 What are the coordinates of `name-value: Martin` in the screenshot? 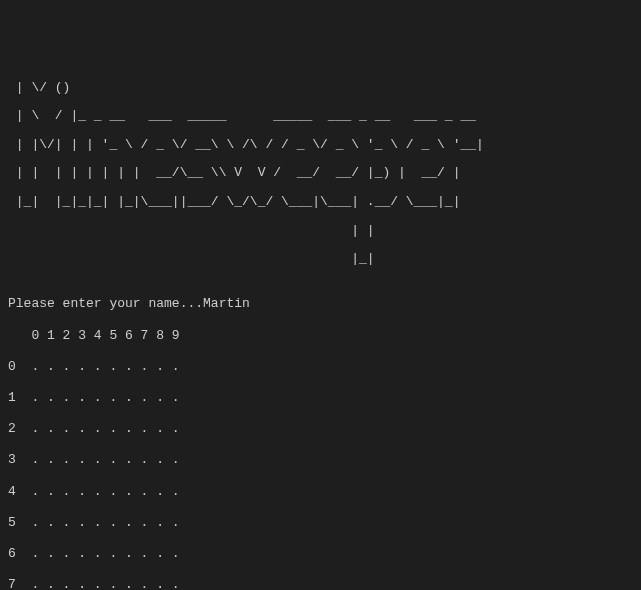 It's located at (226, 304).